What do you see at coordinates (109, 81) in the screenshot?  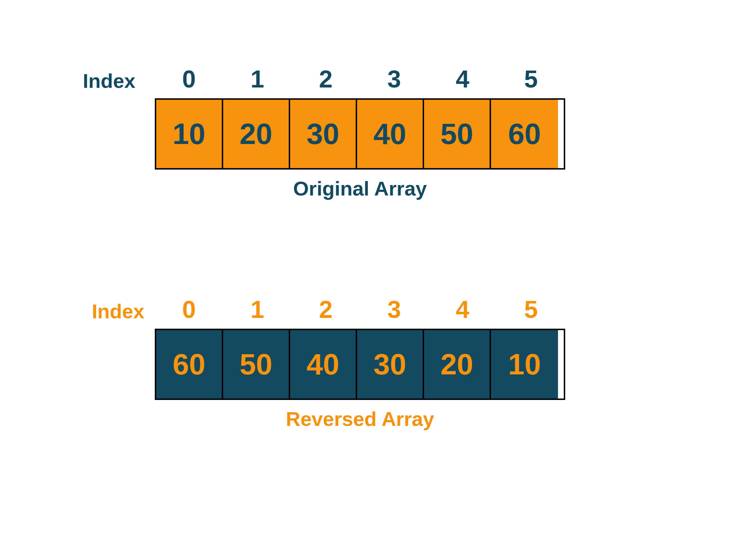 I see `original-index-label: Index` at bounding box center [109, 81].